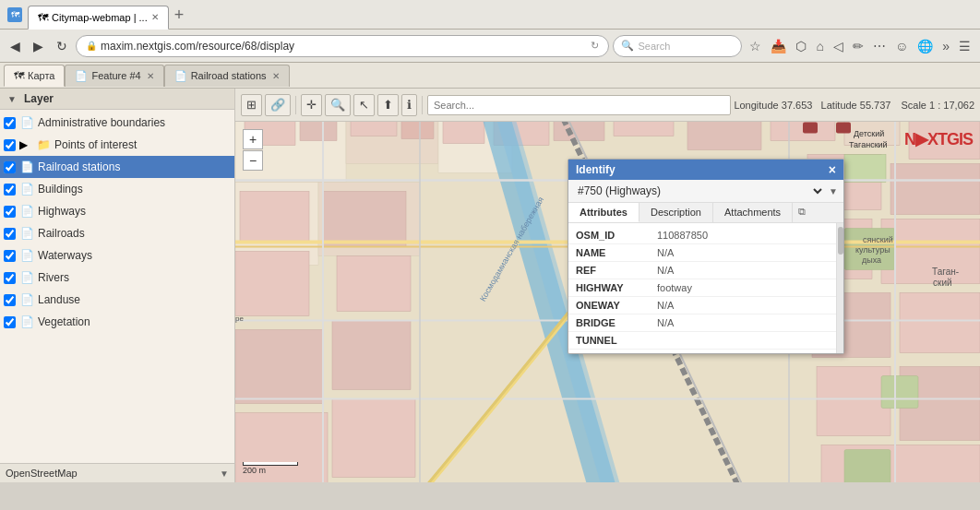 The image size is (980, 510). What do you see at coordinates (117, 211) in the screenshot?
I see `layer-item-highways: 📄 Highways` at bounding box center [117, 211].